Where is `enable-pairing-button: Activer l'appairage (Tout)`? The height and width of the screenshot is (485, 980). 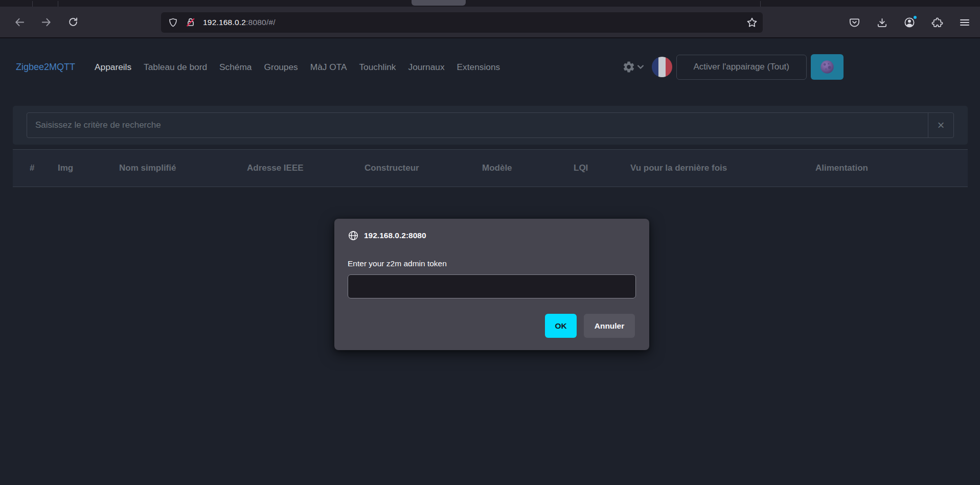 enable-pairing-button: Activer l'appairage (Tout) is located at coordinates (742, 67).